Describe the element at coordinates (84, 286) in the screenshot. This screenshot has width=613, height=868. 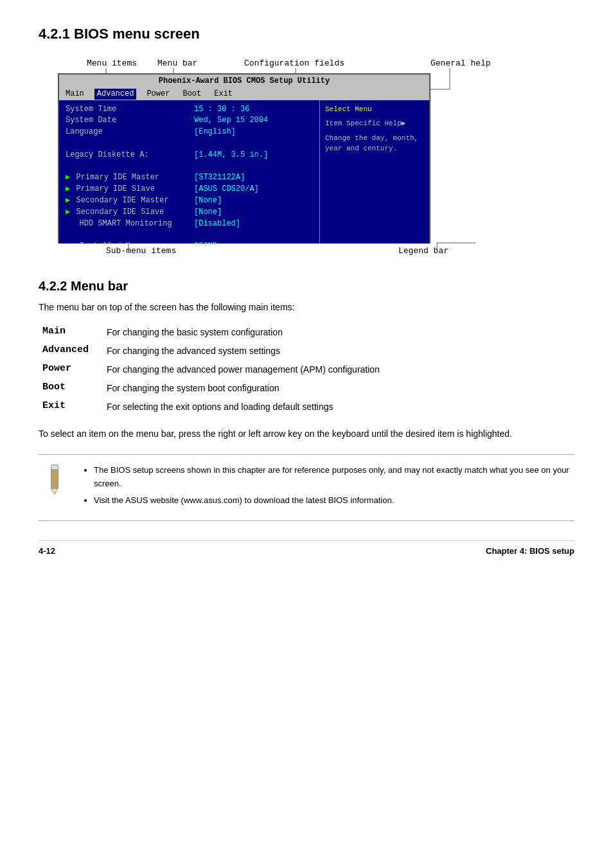
I see `section-422-text: 4.2.2 Menu bar` at that location.